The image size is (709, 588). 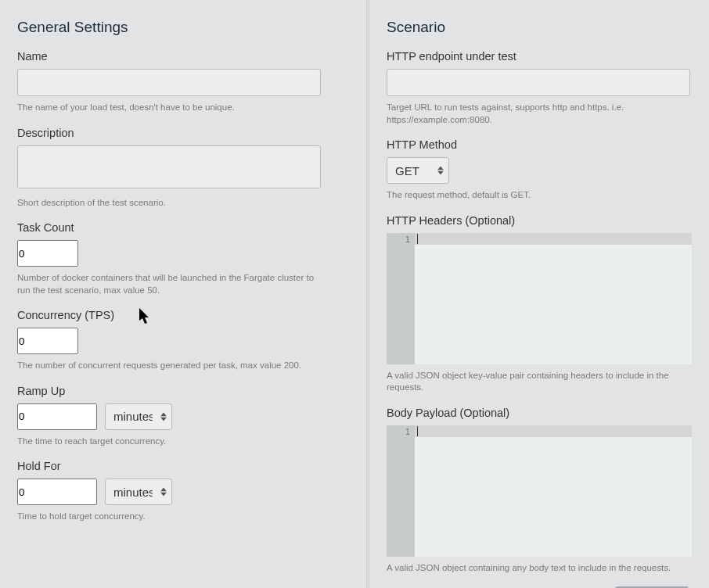 What do you see at coordinates (539, 88) in the screenshot?
I see `endpoint-group: HTTP endpoint under test Target URL to r…` at bounding box center [539, 88].